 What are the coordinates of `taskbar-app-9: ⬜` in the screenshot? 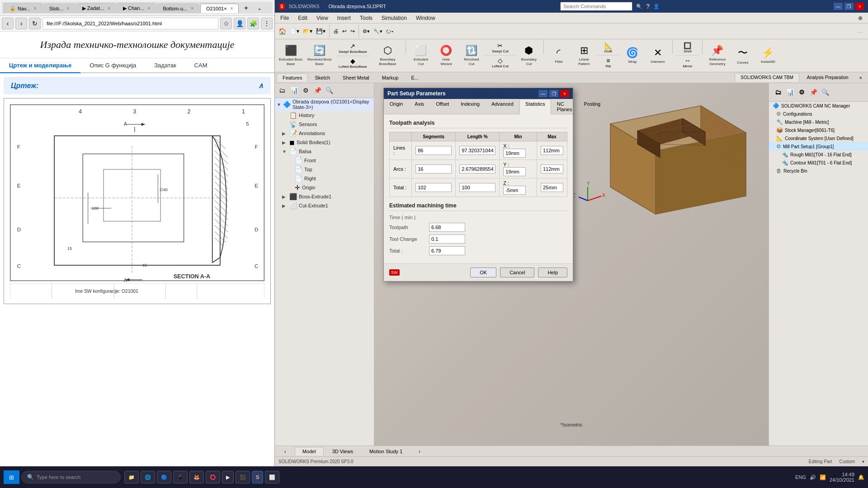 It's located at (272, 477).